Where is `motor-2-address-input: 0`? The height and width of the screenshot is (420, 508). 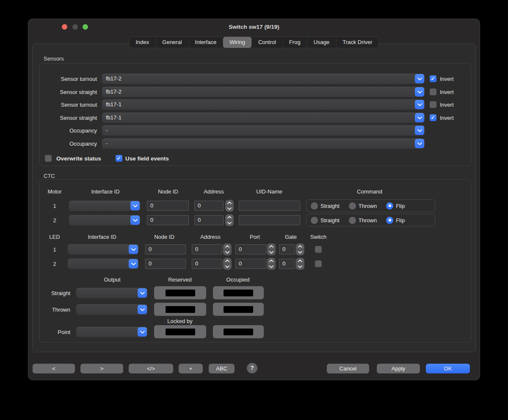 motor-2-address-input: 0 is located at coordinates (209, 220).